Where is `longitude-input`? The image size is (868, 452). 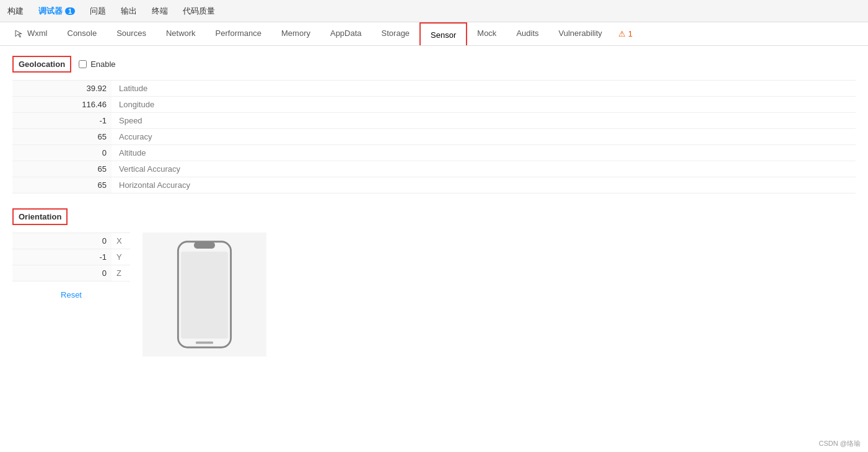 longitude-input is located at coordinates (62, 104).